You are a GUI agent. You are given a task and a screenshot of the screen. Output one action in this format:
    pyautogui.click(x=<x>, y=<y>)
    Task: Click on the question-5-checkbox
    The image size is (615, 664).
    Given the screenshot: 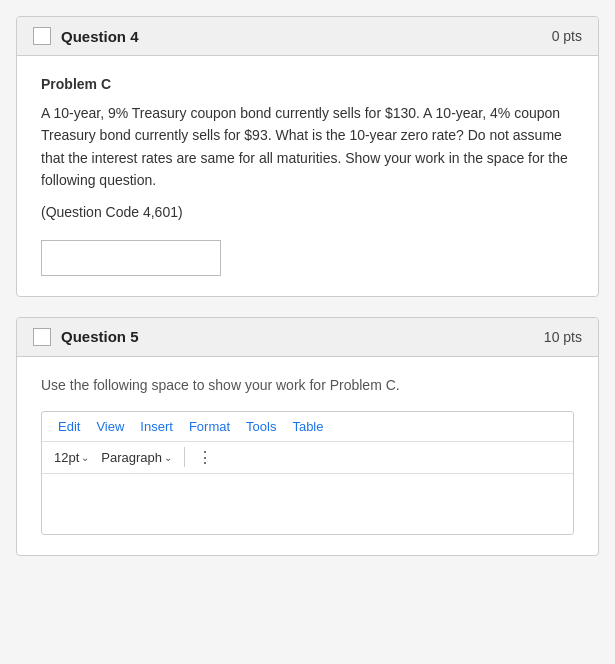 What is the action you would take?
    pyautogui.click(x=42, y=337)
    